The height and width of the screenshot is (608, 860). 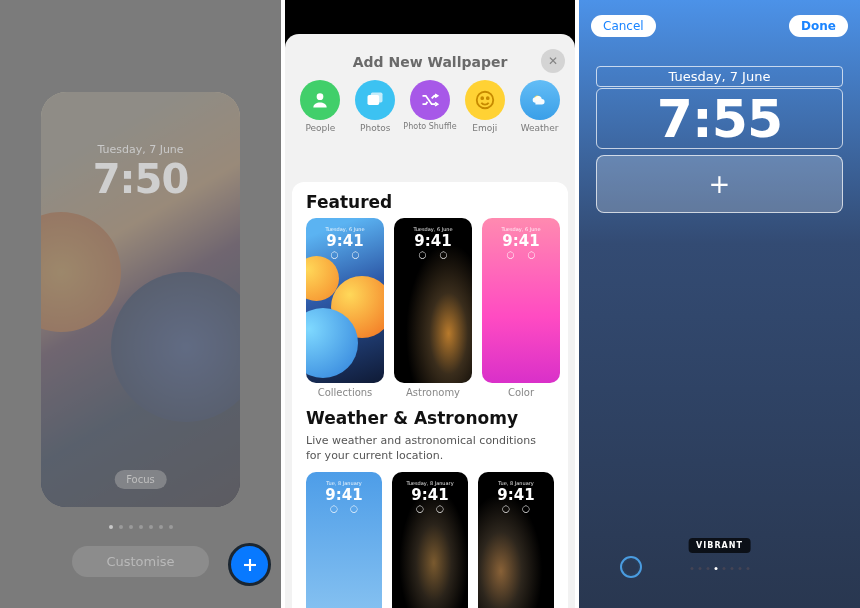 What do you see at coordinates (430, 540) in the screenshot?
I see `astronomy-tile: Tuesday, 8 January 9:41 ◯◯` at bounding box center [430, 540].